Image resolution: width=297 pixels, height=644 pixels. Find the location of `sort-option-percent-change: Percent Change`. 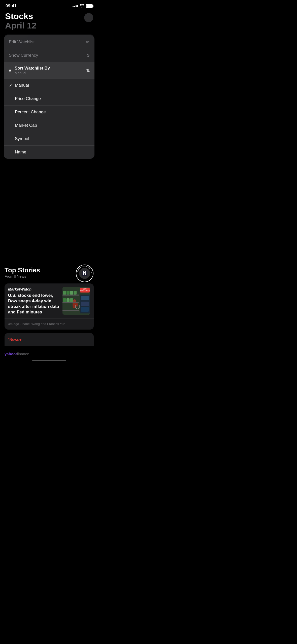

sort-option-percent-change: Percent Change is located at coordinates (49, 112).